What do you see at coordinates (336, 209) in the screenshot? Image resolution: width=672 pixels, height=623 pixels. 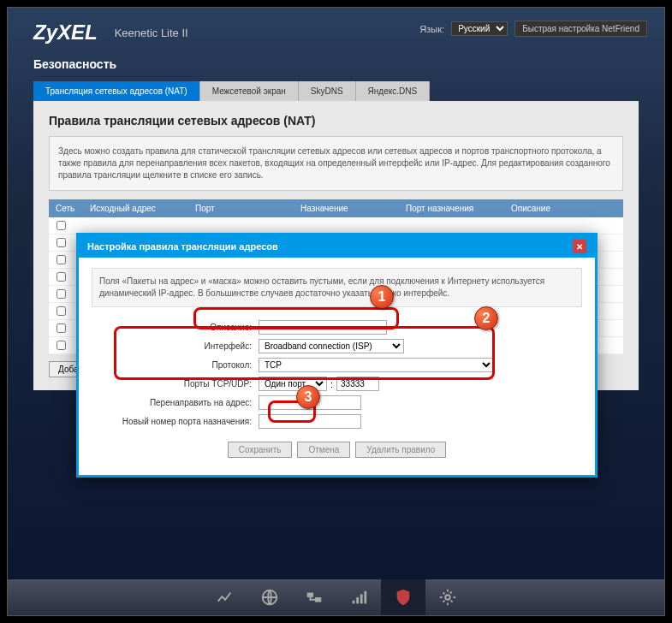 I see `table-header: Сеть Исходный адрес Порт Назначение Порт…` at bounding box center [336, 209].